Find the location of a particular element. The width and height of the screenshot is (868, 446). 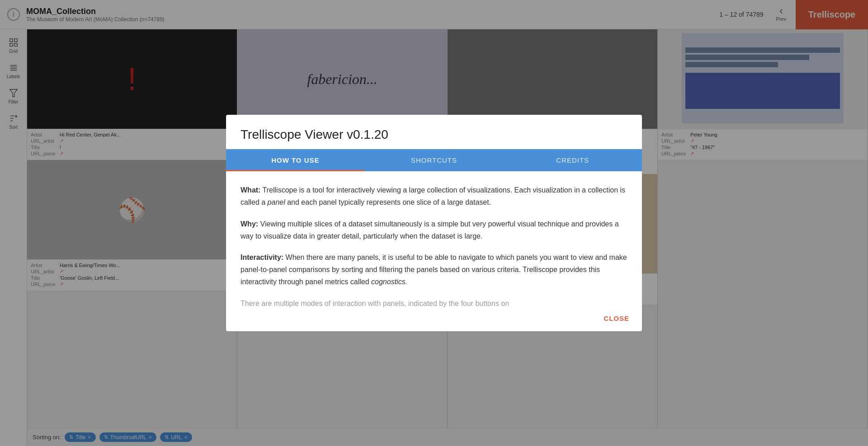

interactivity-label: Interactivity: is located at coordinates (262, 258).